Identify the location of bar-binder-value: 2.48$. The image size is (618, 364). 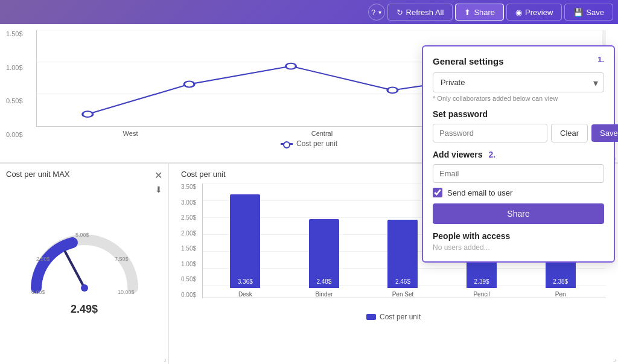
(323, 281).